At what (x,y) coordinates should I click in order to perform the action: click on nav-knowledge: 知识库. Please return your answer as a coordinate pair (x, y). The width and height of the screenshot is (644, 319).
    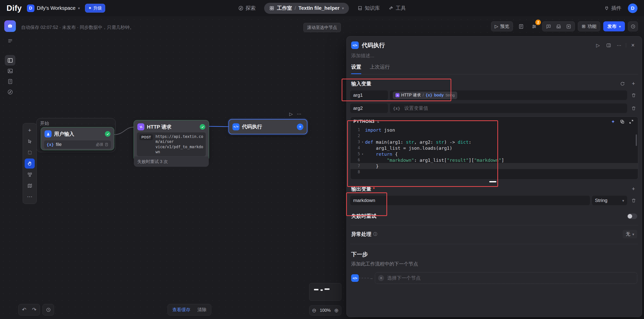
    Looking at the image, I should click on (369, 8).